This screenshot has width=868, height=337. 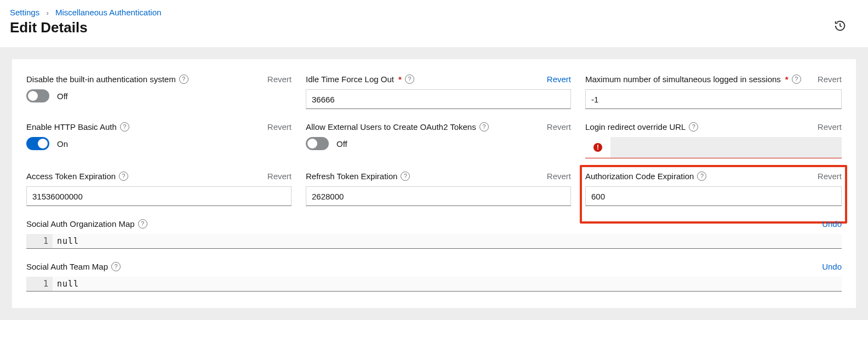 I want to click on max-sessions-input, so click(x=713, y=99).